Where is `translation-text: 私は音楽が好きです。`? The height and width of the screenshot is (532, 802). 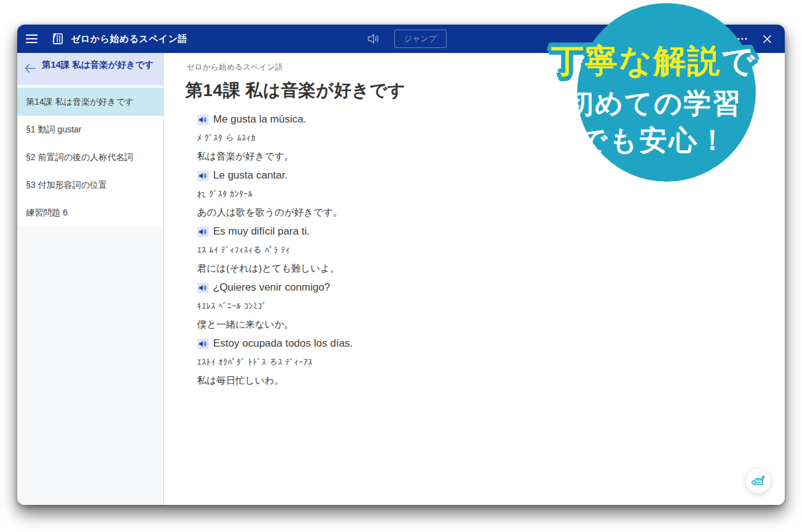
translation-text: 私は音楽が好きです。 is located at coordinates (482, 156).